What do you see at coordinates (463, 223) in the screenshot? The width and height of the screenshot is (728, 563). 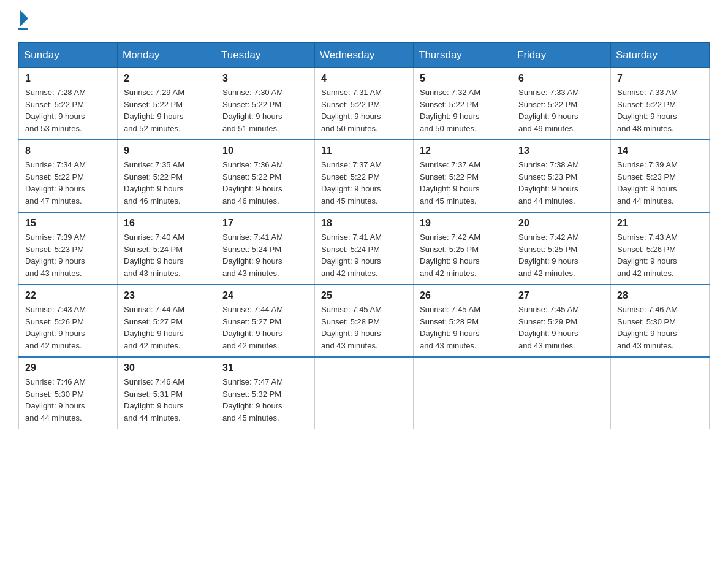 I see `day-number: 19` at bounding box center [463, 223].